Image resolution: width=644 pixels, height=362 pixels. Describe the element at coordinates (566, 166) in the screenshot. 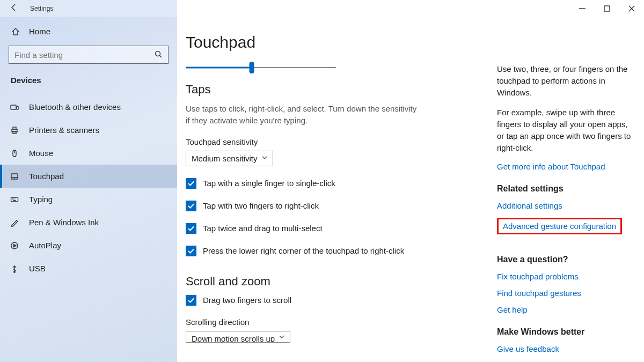

I see `link-touchpad-info: Get more info about Touchpad` at that location.